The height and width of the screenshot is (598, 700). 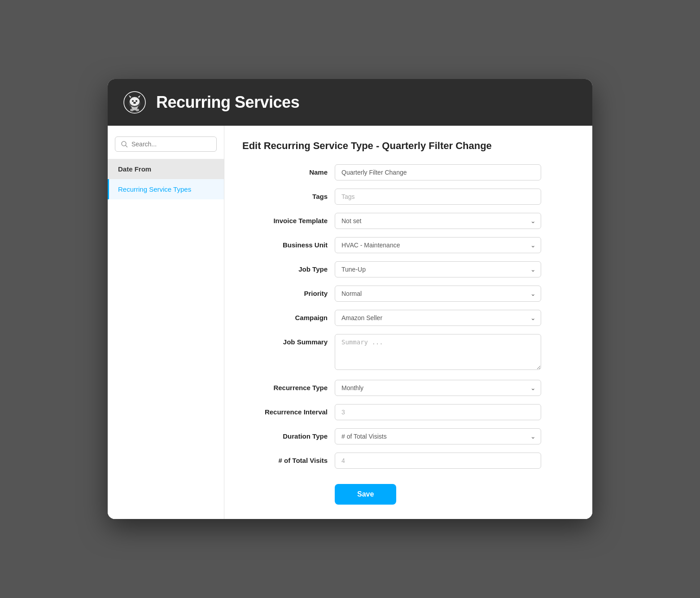 What do you see at coordinates (135, 102) in the screenshot?
I see `logo-icon` at bounding box center [135, 102].